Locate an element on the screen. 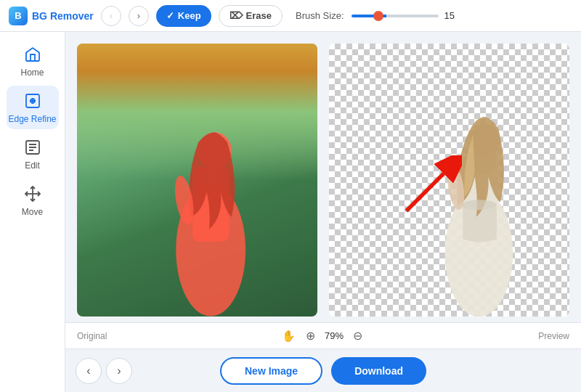 This screenshot has width=581, height=392. brush-slider-wrap: 15 is located at coordinates (405, 16).